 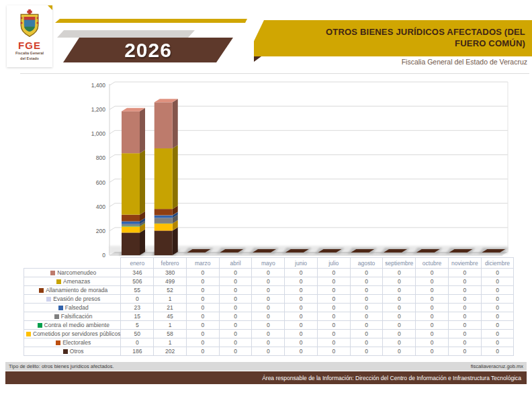 I want to click on month-header-agosto: agosto, so click(x=367, y=263).